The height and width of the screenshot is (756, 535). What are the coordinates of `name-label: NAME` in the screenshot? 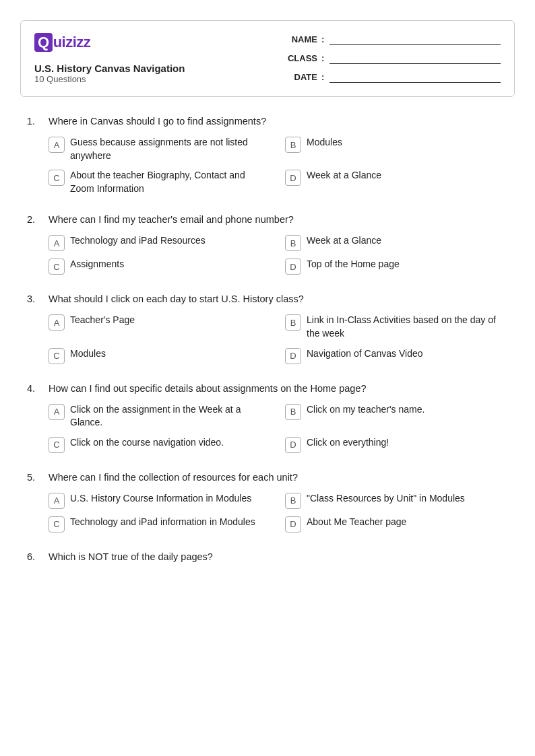 It's located at (301, 39).